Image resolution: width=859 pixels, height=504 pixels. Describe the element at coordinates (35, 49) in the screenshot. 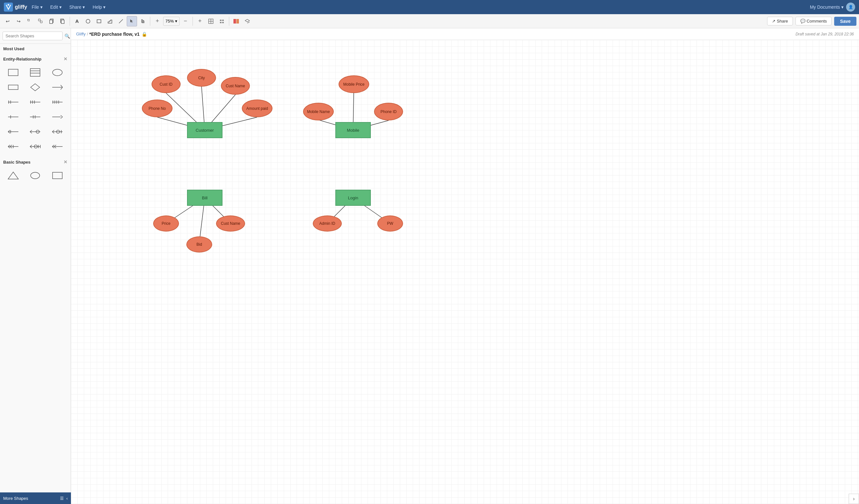

I see `most-used-section: Most Used` at that location.